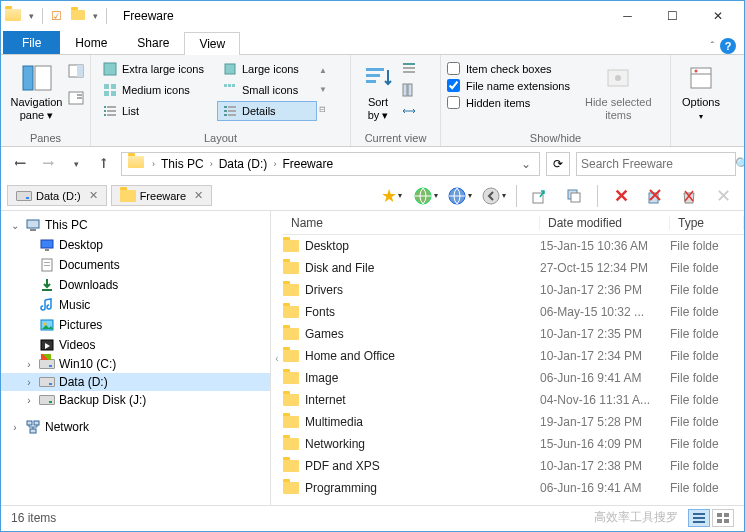 This screenshot has width=745, height=532. What do you see at coordinates (699, 518) in the screenshot?
I see `view-details-icon` at bounding box center [699, 518].